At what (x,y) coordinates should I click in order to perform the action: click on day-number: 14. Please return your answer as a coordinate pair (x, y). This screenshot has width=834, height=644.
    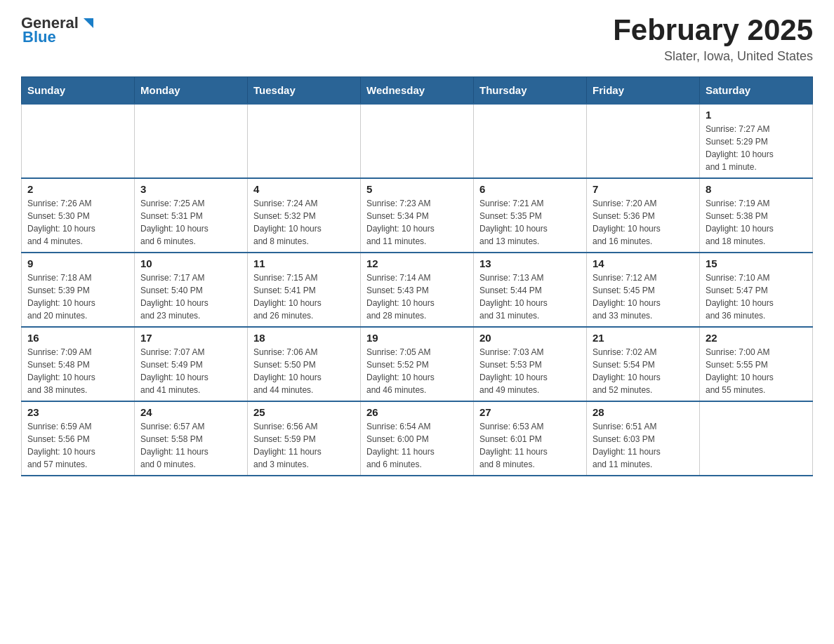
    Looking at the image, I should click on (643, 264).